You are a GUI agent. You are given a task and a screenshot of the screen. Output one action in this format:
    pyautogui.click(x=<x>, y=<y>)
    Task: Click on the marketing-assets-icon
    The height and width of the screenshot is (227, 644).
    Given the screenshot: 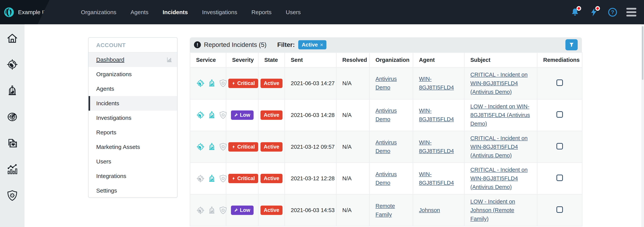 What is the action you would take?
    pyautogui.click(x=12, y=143)
    